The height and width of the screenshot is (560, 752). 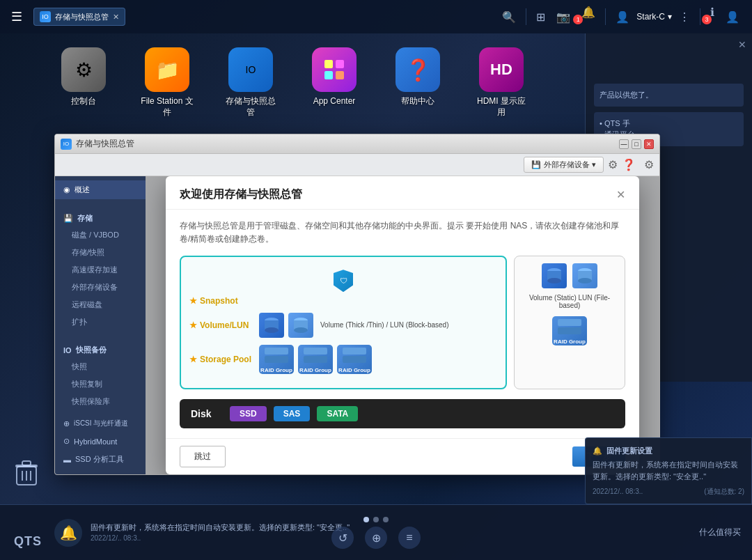 I want to click on avatar-icon: 👤, so click(x=733, y=17).